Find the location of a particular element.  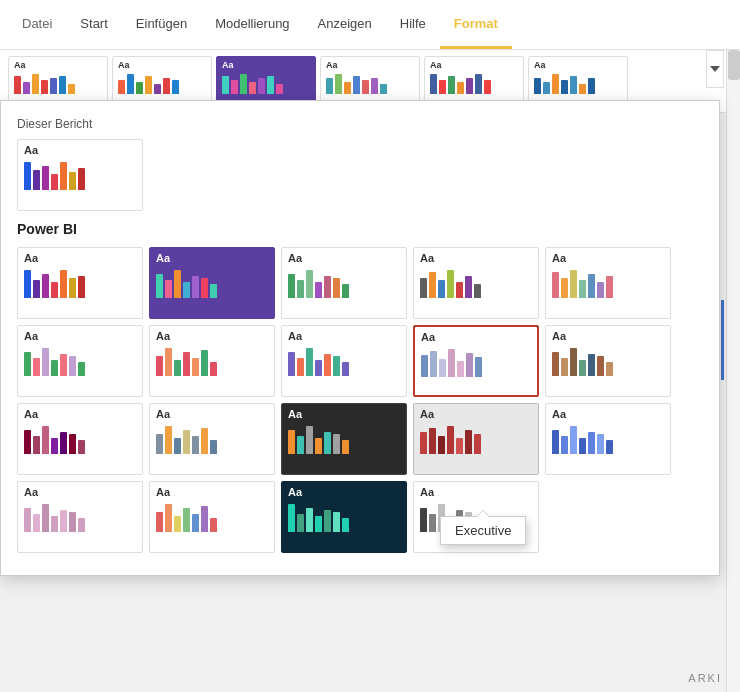

theme-pbi-17: Aa is located at coordinates (344, 517).